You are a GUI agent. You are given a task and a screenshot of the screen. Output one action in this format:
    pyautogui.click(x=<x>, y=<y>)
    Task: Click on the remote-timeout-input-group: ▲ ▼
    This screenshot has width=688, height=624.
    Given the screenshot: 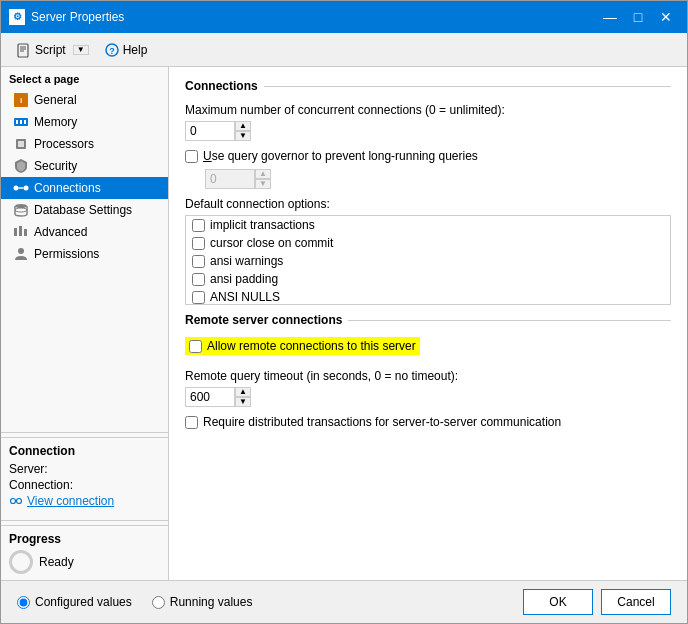 What is the action you would take?
    pyautogui.click(x=428, y=397)
    